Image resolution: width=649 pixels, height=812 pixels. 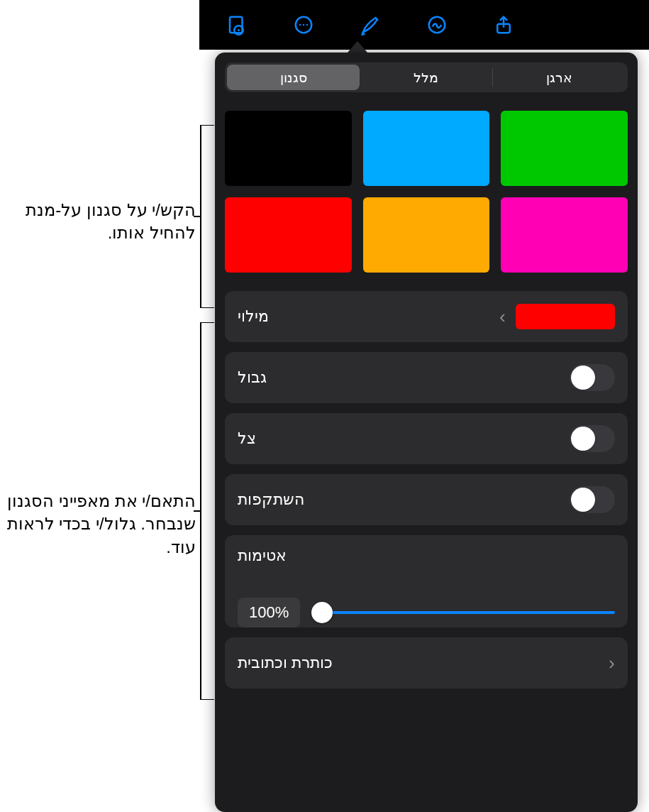 I want to click on format-tabs: סגנון מלל ארגן, so click(x=426, y=77).